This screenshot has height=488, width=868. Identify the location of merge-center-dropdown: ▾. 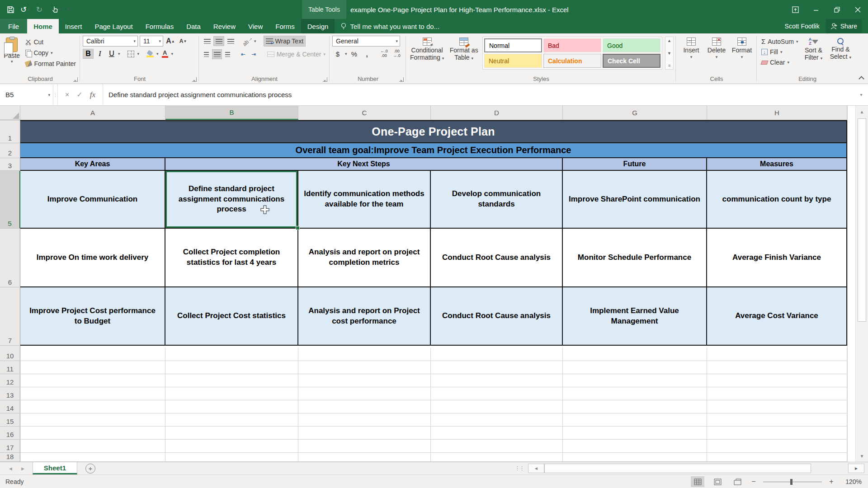
(325, 54).